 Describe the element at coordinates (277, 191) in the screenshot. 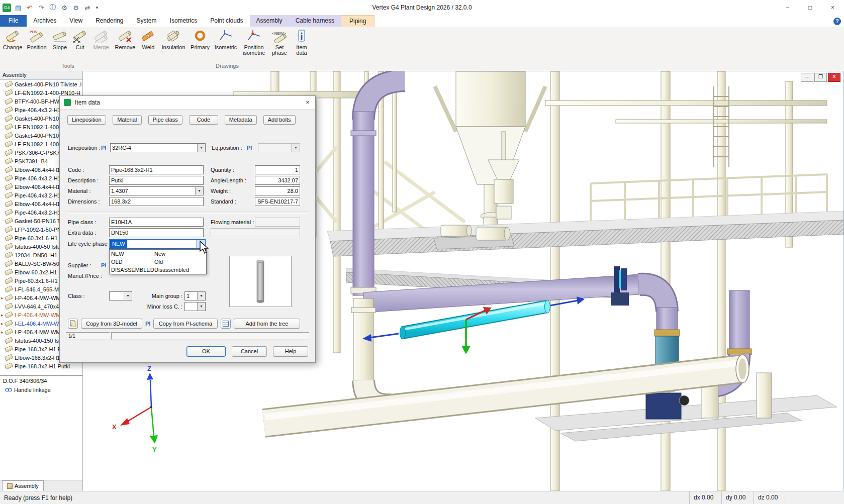

I see `weight-input: 28.0` at that location.